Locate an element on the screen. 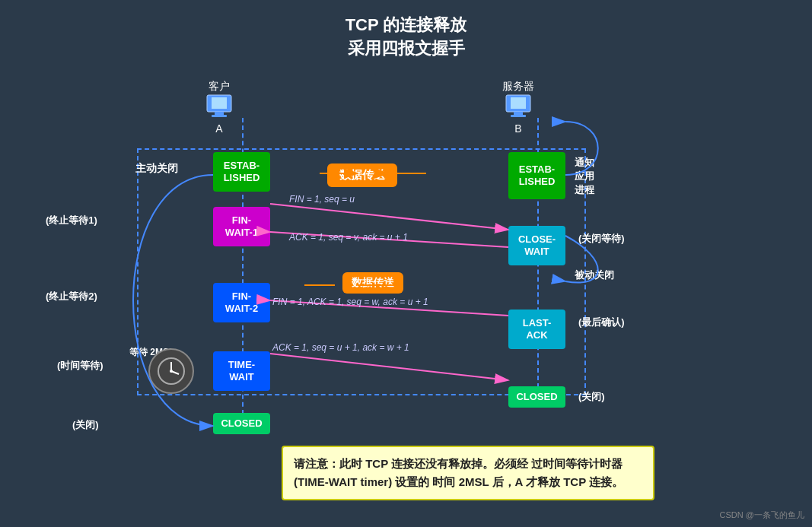 The image size is (812, 527). state-established-left: ESTAB-LISHED is located at coordinates (242, 172).